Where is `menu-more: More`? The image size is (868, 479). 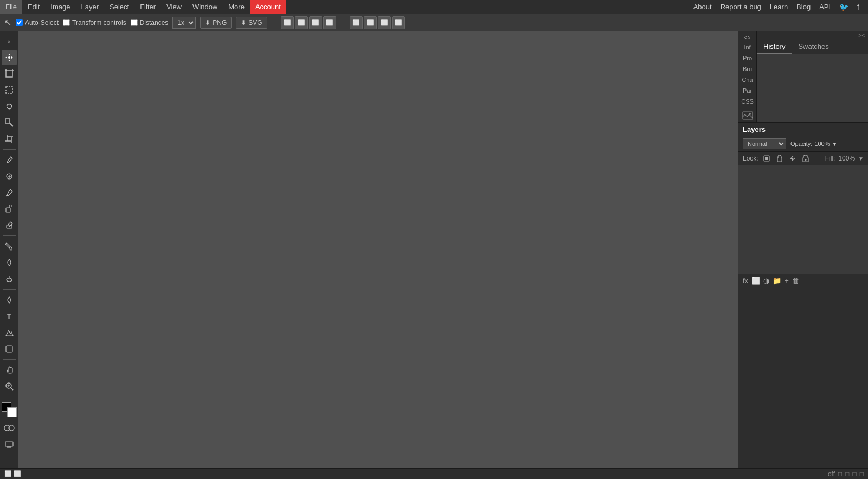 menu-more: More is located at coordinates (236, 7).